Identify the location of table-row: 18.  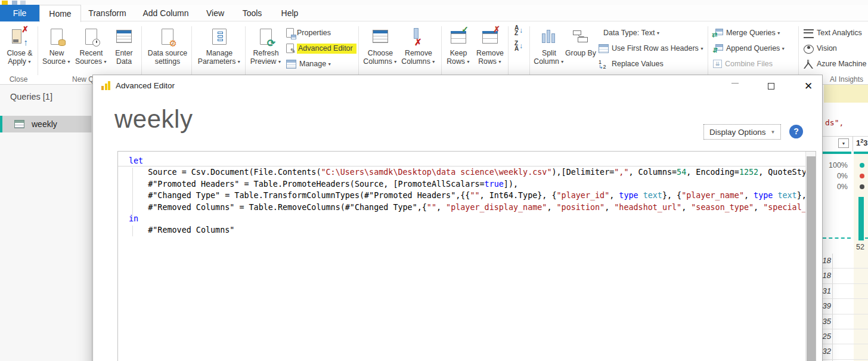
(845, 261).